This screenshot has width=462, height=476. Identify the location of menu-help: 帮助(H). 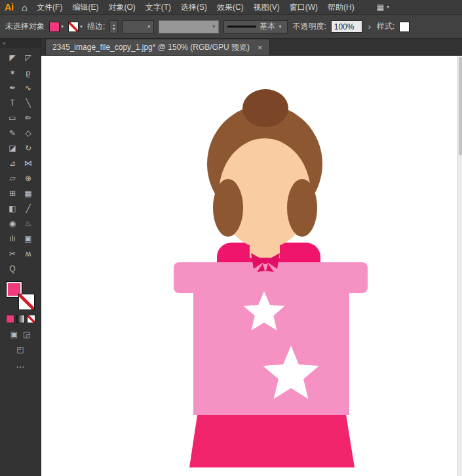
(341, 8).